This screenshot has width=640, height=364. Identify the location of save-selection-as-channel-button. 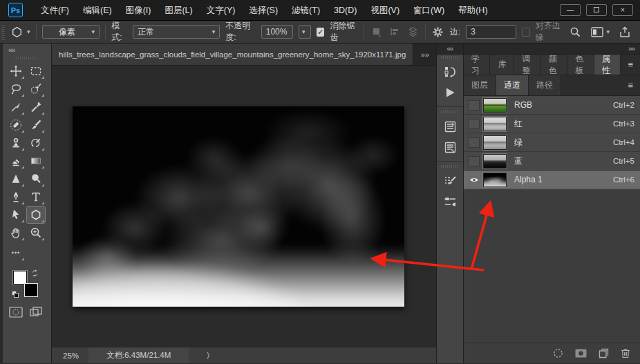
(581, 354).